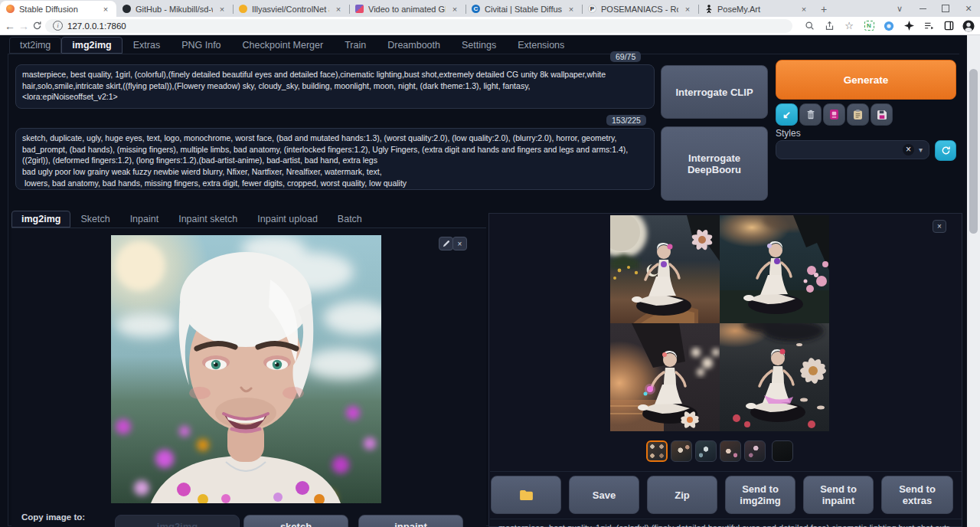  What do you see at coordinates (335, 87) in the screenshot?
I see `prompt-input: masterpiece, best quality, 1girl, (color…` at bounding box center [335, 87].